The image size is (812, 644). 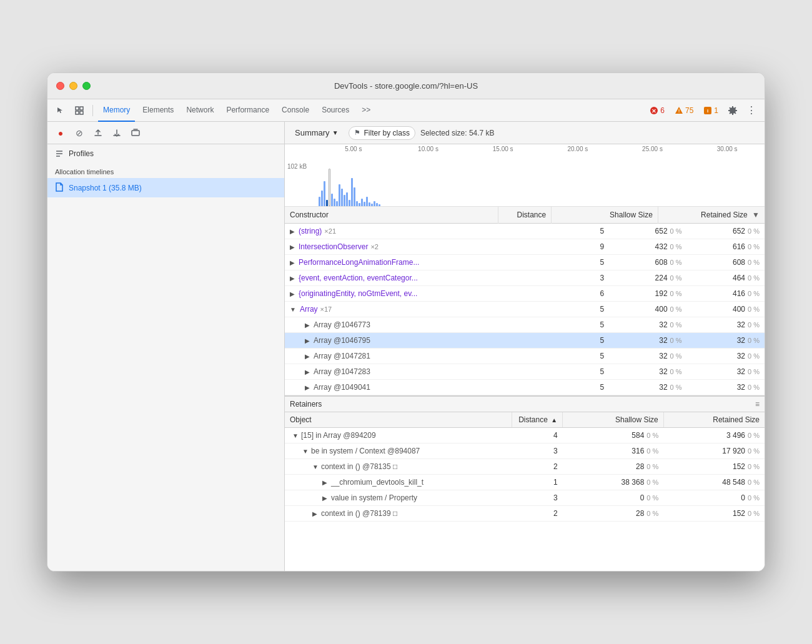 I want to click on maximize-button, so click(x=86, y=86).